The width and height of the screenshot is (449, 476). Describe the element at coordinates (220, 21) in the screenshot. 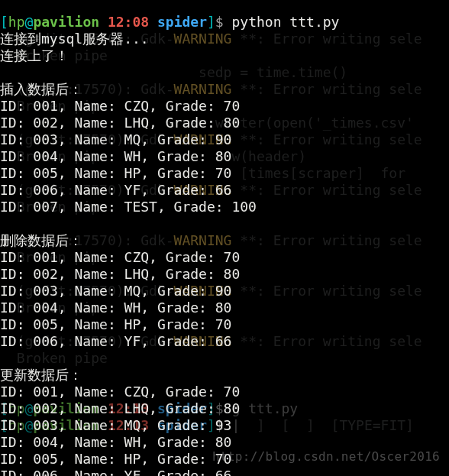

I see `prompt-dollar: $` at that location.